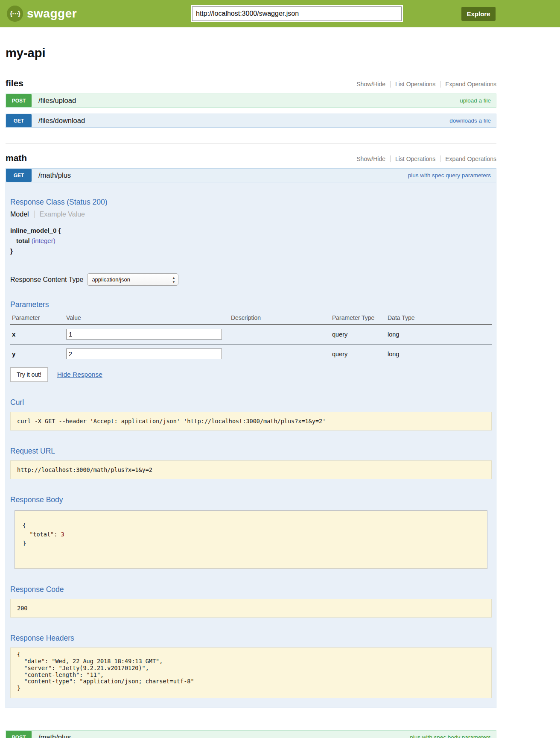 The height and width of the screenshot is (738, 560). What do you see at coordinates (297, 14) in the screenshot?
I see `spec-url-input` at bounding box center [297, 14].